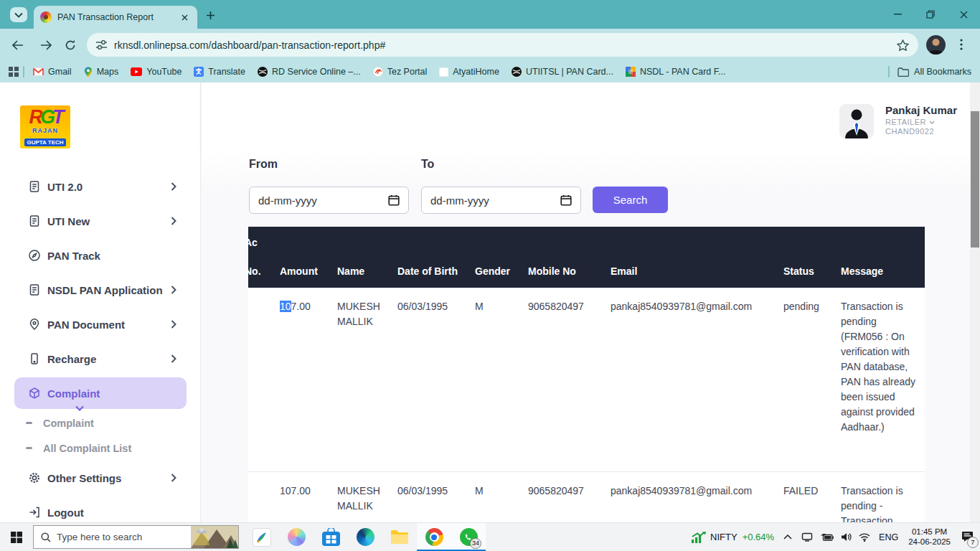  Describe the element at coordinates (469, 72) in the screenshot. I see `bookmark-atyatihome: AtyatiHome` at that location.